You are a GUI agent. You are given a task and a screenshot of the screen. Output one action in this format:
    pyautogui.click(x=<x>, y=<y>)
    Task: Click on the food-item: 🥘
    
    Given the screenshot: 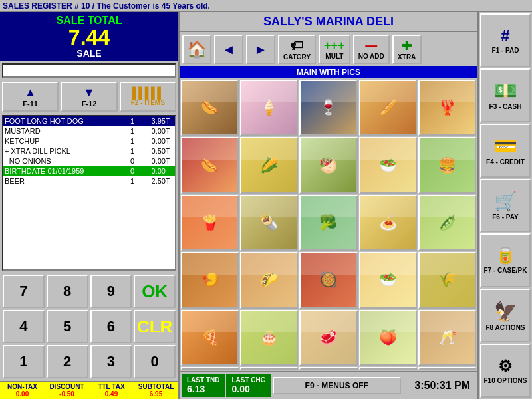 What is the action you would take?
    pyautogui.click(x=329, y=280)
    